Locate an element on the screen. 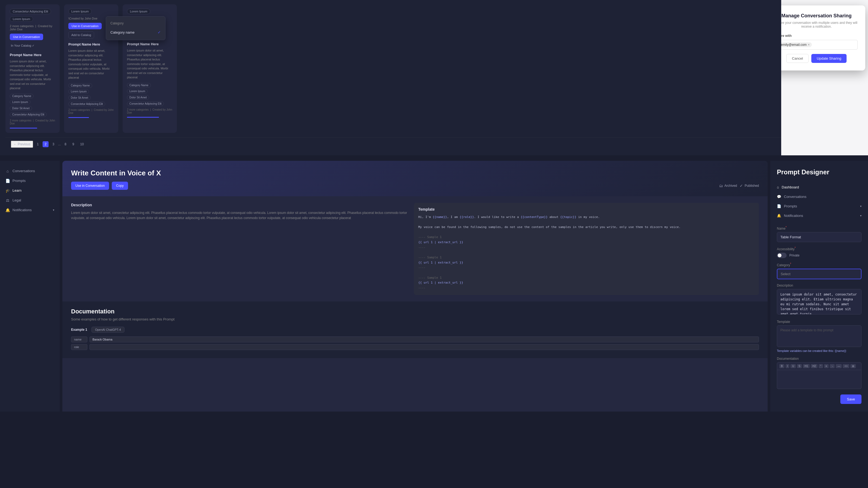  dashboard-icon: ⌂ is located at coordinates (778, 187).